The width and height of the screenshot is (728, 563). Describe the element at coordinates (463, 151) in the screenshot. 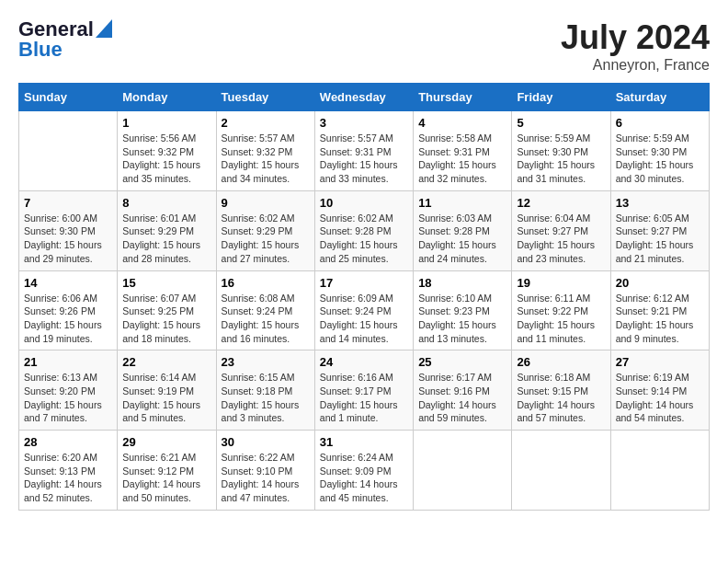

I see `calendar-cell: 4Sunrise: 5:58 AM Sunset: 9:31 PM Daylig…` at that location.